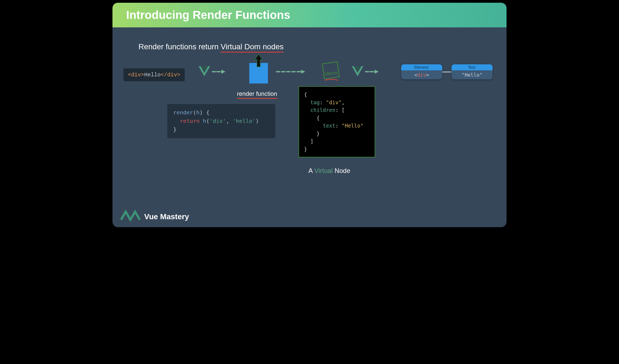 This screenshot has width=619, height=364. What do you see at coordinates (310, 15) in the screenshot?
I see `title-bar: Introducing Render Functions` at bounding box center [310, 15].